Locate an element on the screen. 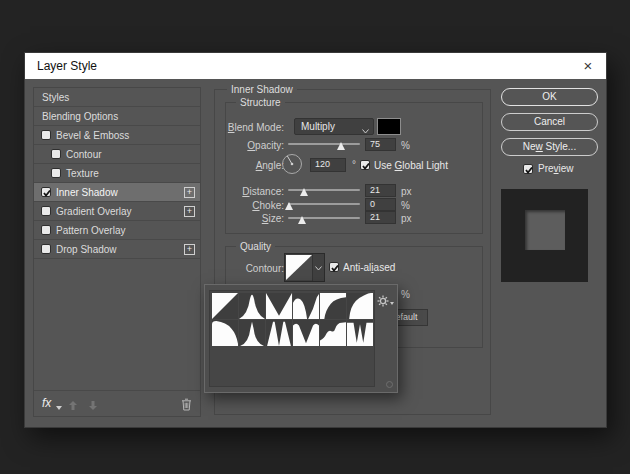  opacity-input: 75 is located at coordinates (380, 144).